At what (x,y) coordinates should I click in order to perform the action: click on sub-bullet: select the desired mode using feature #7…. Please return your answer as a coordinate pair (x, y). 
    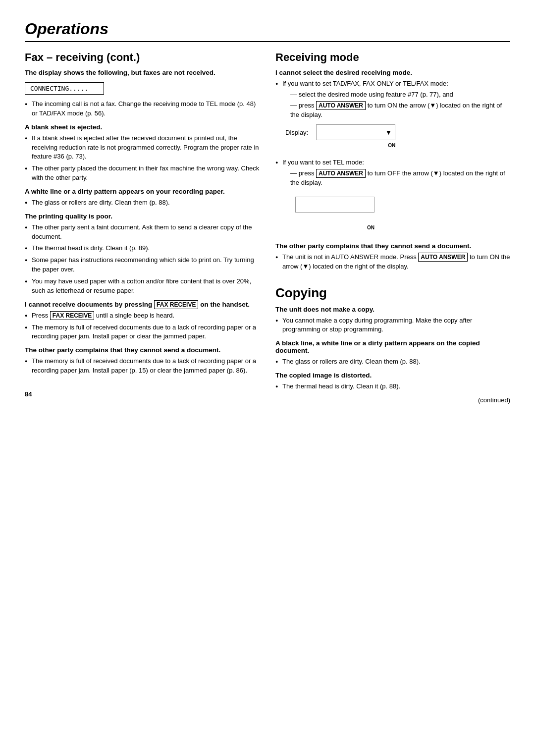
    Looking at the image, I should click on (396, 95).